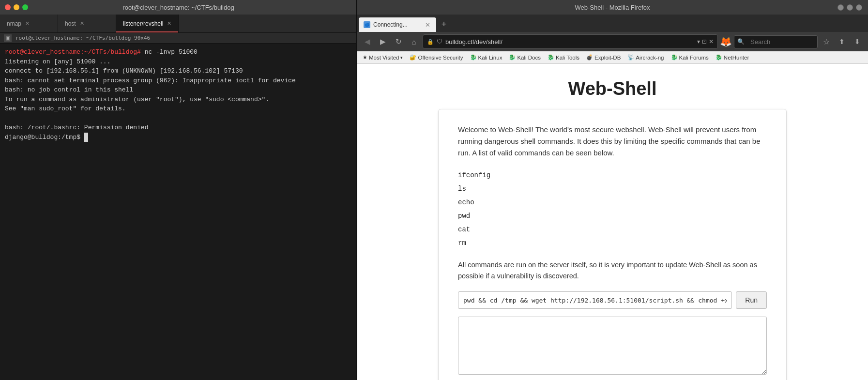 The image size is (868, 380). What do you see at coordinates (178, 8) in the screenshot?
I see `terminal-title: root@clever_hostname: ~/CTFs/bulldog` at bounding box center [178, 8].